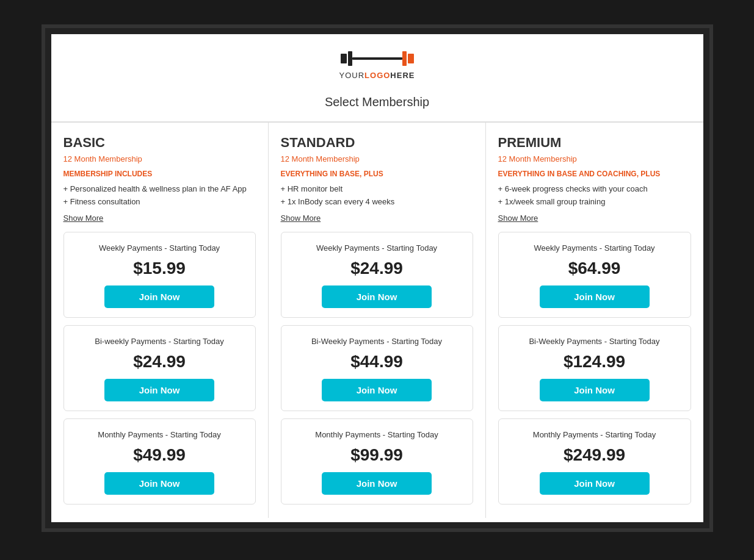 This screenshot has height=560, width=754. What do you see at coordinates (377, 203) in the screenshot?
I see `plan-feature: + 1x InBody scan every 4 weeks` at bounding box center [377, 203].